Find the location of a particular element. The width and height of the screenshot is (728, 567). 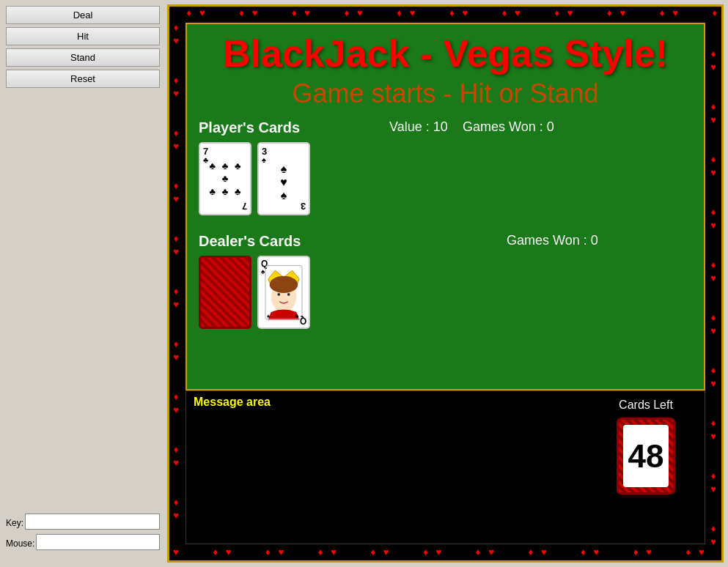

dealer-games-won: Games Won : 0 is located at coordinates (553, 240).